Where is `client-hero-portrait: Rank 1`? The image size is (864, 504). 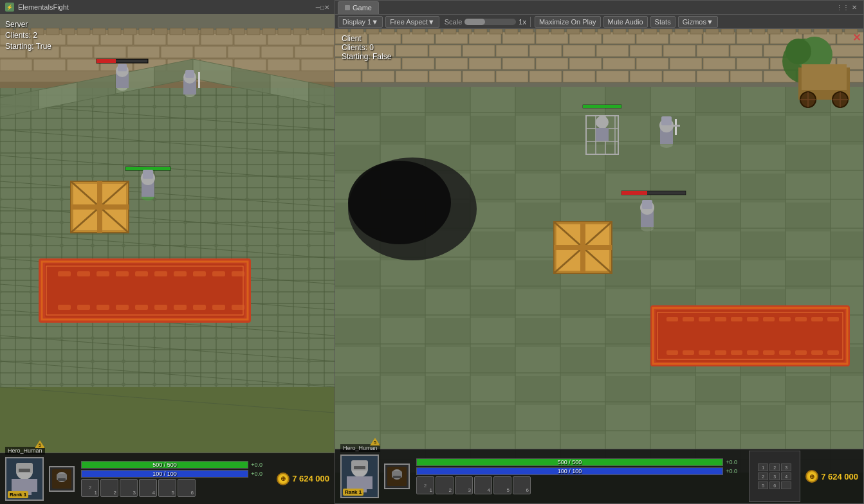 client-hero-portrait: Rank 1 is located at coordinates (360, 476).